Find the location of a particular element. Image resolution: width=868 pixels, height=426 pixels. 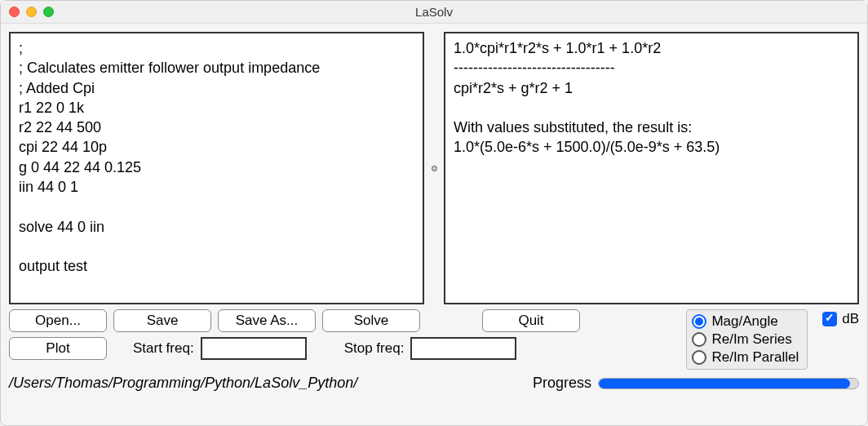

window-controls is located at coordinates (31, 11).